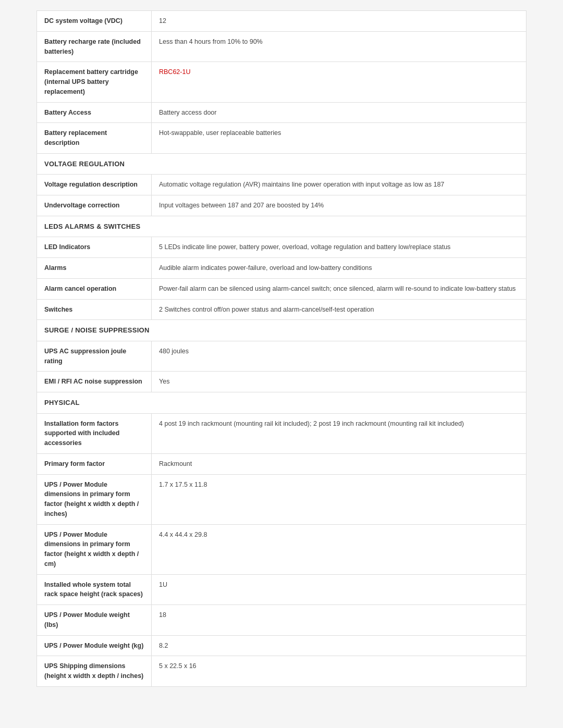 The width and height of the screenshot is (563, 728). I want to click on row-value: RBC62-1U, so click(339, 82).